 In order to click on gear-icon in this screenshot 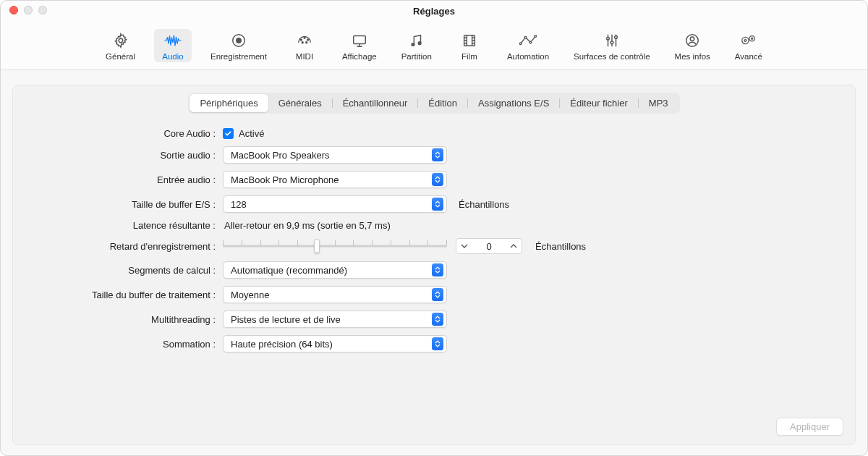, I will do `click(121, 41)`.